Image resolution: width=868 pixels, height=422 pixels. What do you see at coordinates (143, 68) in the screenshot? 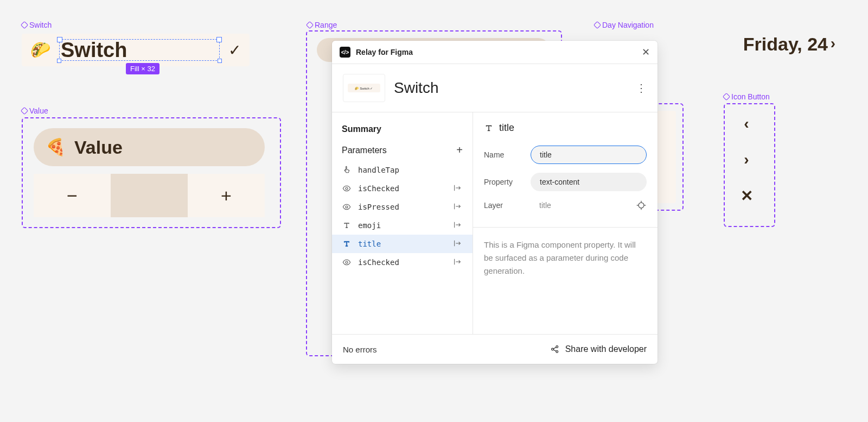
I see `selection-size-badge: Fill × 32` at bounding box center [143, 68].